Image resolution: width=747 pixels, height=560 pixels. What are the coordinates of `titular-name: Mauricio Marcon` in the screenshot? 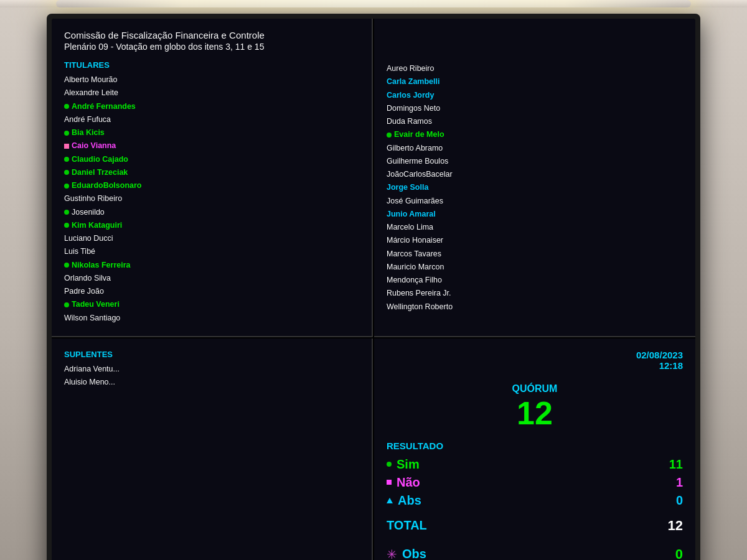 It's located at (535, 268).